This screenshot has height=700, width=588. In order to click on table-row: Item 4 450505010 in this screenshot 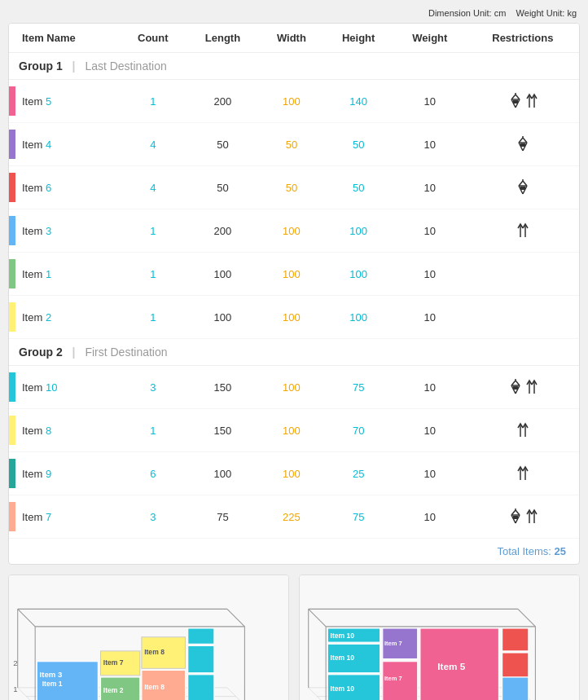, I will do `click(294, 145)`.